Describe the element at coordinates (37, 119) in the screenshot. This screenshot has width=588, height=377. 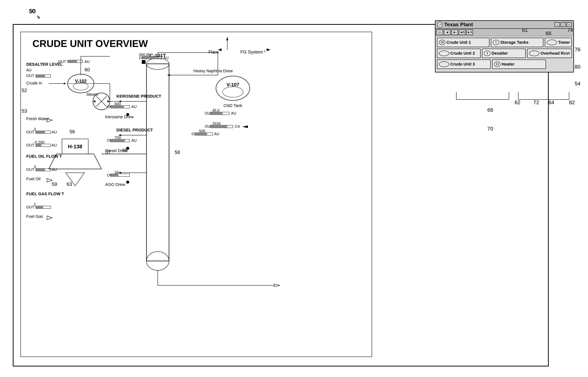
I see `svg-text: Fresh Water` at that location.